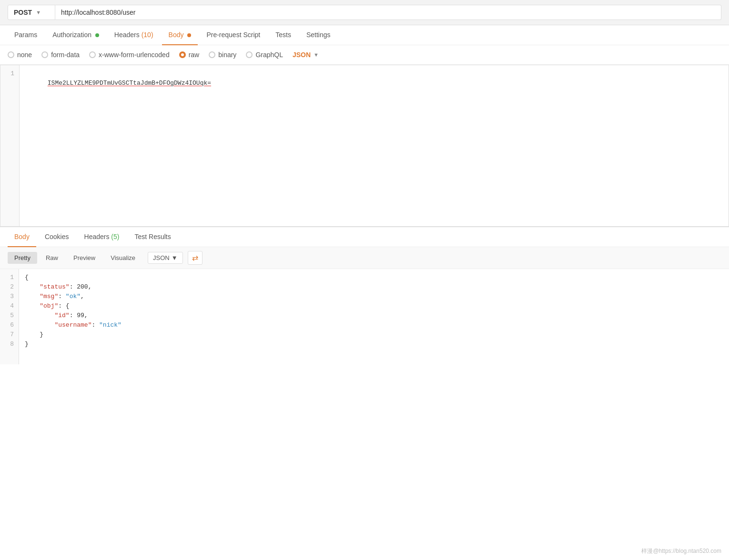  I want to click on editor-token-value: ISMe2LLYZLME9PDTmUvGSCTtaJdmB+DFOgDWz4IO…, so click(130, 83).